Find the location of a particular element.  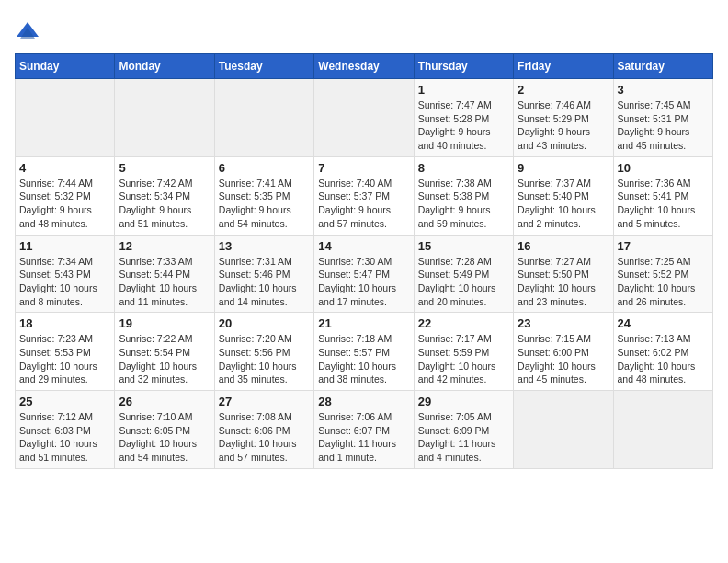

calendar-cell: 5Sunrise: 7:42 AM Sunset: 5:34 PM Daylig… is located at coordinates (165, 195).